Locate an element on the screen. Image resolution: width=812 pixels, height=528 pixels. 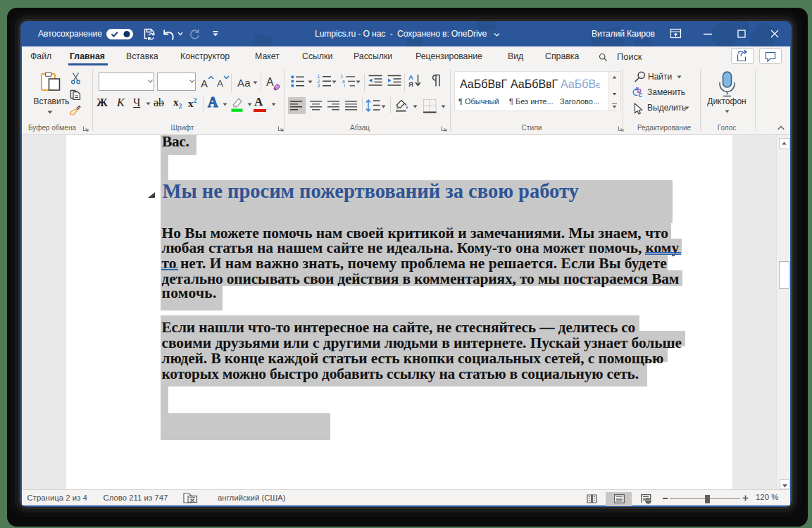
svg-text: i is located at coordinates (345, 86).